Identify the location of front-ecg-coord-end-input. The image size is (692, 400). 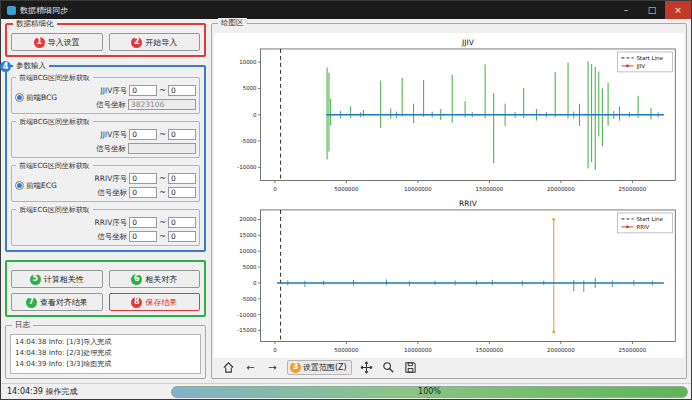
(182, 192).